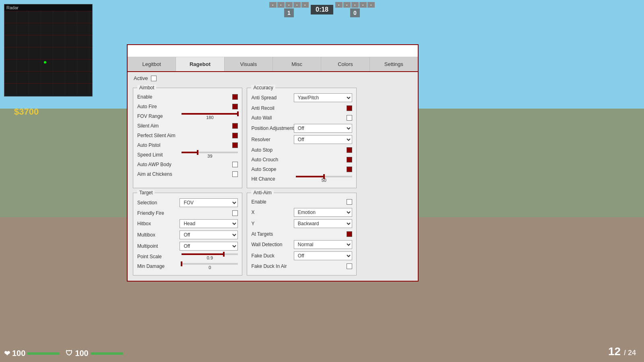 Image resolution: width=644 pixels, height=362 pixels. I want to click on aimbot-autopistol-row: Auto Pistol, so click(188, 145).